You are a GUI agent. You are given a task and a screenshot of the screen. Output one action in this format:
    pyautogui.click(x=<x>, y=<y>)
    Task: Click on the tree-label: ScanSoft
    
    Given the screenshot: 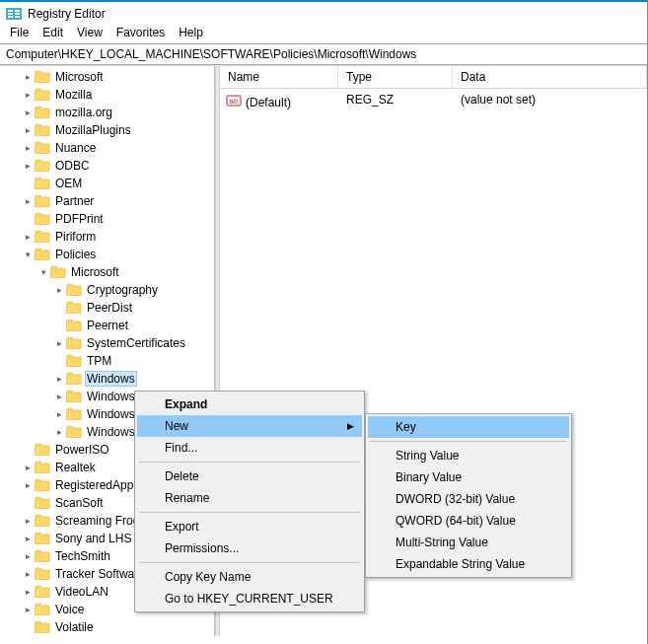 What is the action you would take?
    pyautogui.click(x=79, y=503)
    